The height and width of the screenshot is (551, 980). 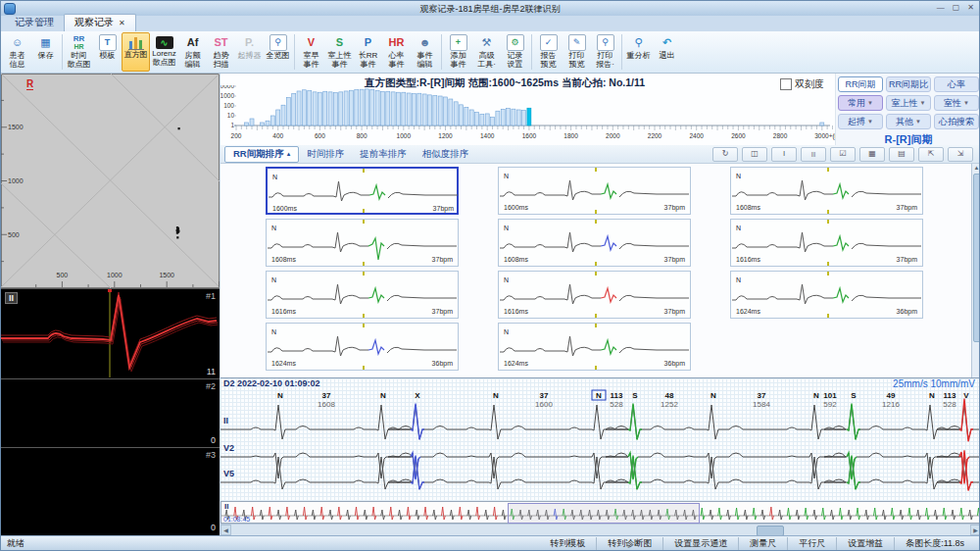 I want to click on tab-observe-record: 观察记录✕, so click(x=100, y=23).